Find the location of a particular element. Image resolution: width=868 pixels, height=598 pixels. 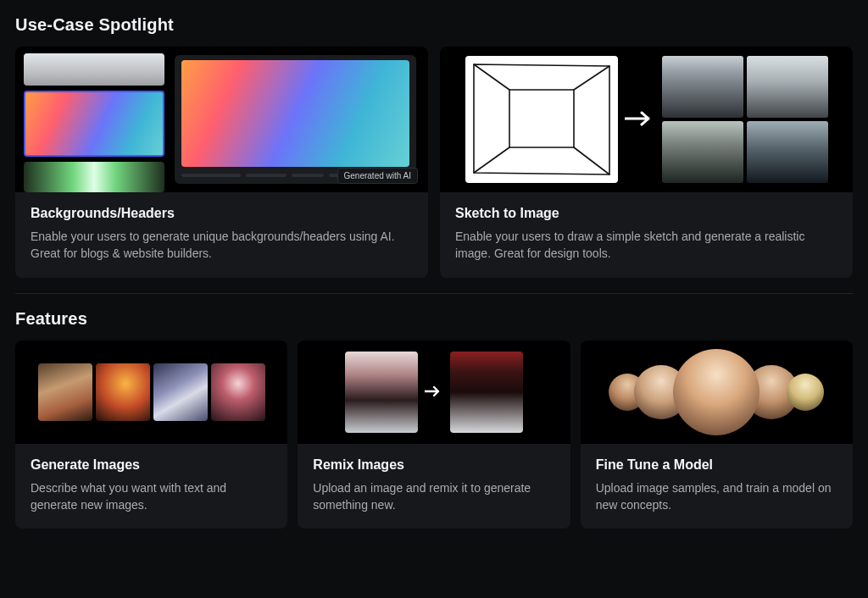

card-title: Remix Images is located at coordinates (434, 465).